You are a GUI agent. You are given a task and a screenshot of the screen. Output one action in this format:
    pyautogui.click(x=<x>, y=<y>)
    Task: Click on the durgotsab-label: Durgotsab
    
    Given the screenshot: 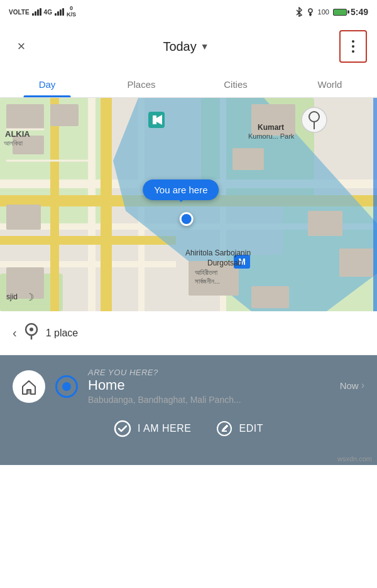 What is the action you would take?
    pyautogui.click(x=225, y=263)
    